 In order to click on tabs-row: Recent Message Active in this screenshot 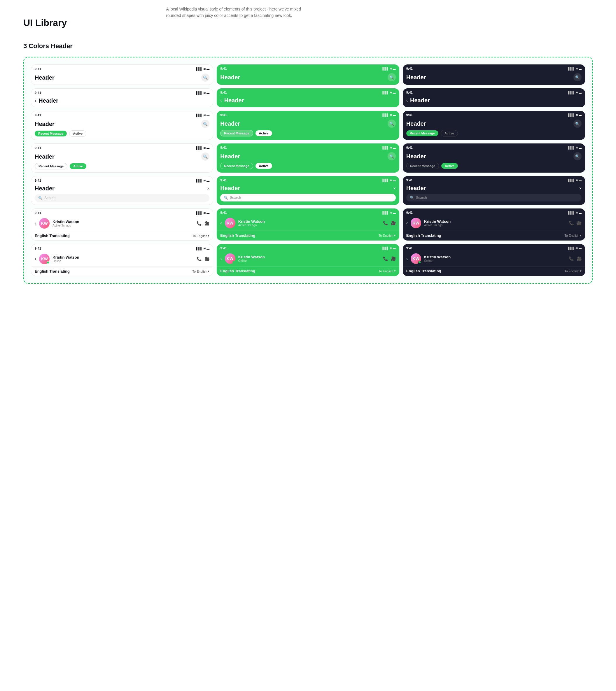, I will do `click(494, 166)`.